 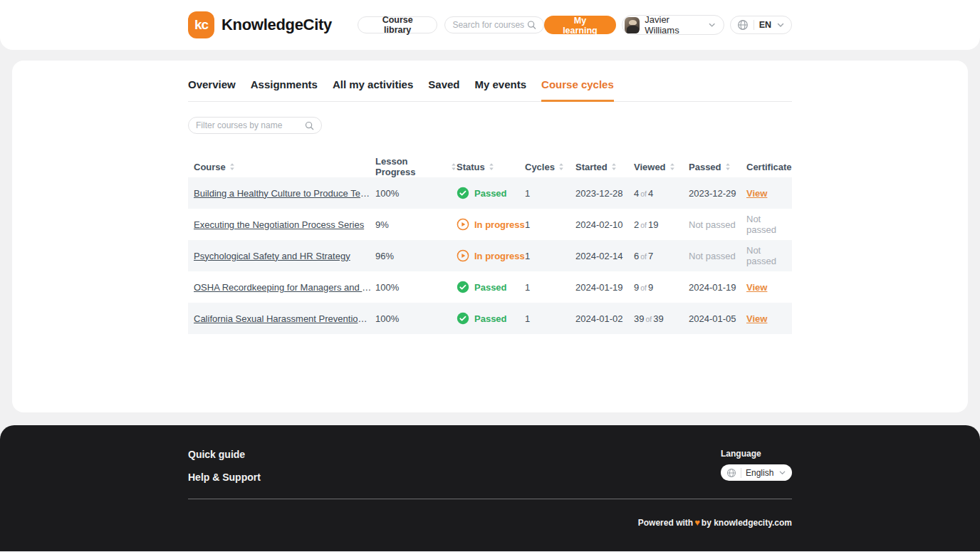 I want to click on user-name: Javier Williams, so click(x=674, y=25).